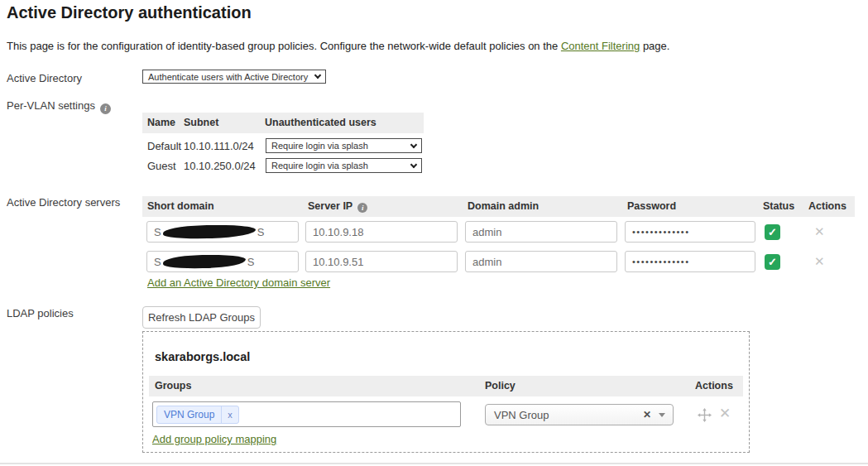 Image resolution: width=868 pixels, height=466 pixels. What do you see at coordinates (230, 415) in the screenshot?
I see `remove-tag-icon: x` at bounding box center [230, 415].